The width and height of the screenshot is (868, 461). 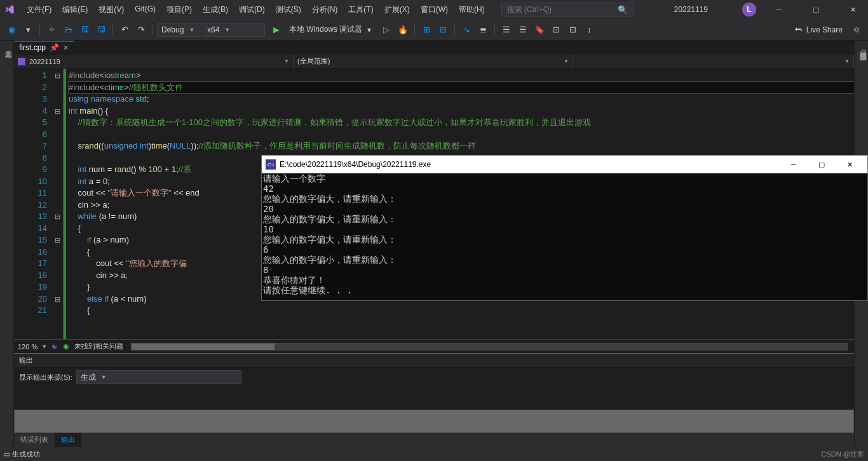 I want to click on menu-扩展(X): 扩展(X), so click(x=397, y=10).